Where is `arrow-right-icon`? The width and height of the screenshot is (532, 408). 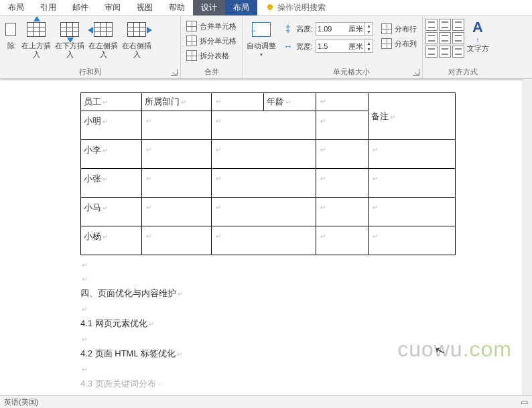
arrow-right-icon is located at coordinates (149, 30).